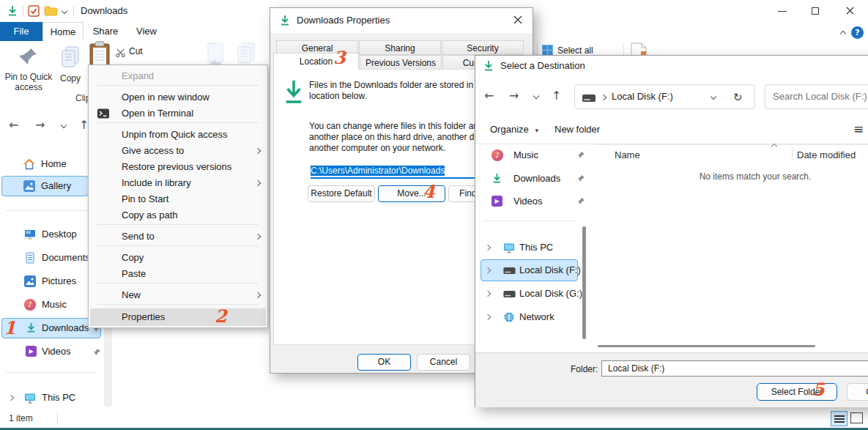  Describe the element at coordinates (51, 305) in the screenshot. I see `sidebar-item-music: ♪ Music` at that location.